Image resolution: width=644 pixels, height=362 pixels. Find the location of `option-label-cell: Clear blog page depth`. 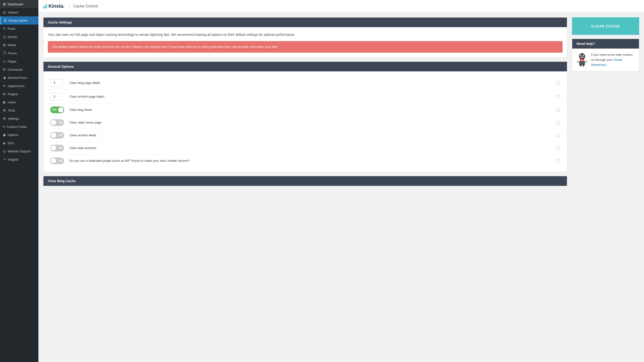

option-label-cell: Clear blog page depth is located at coordinates (310, 83).